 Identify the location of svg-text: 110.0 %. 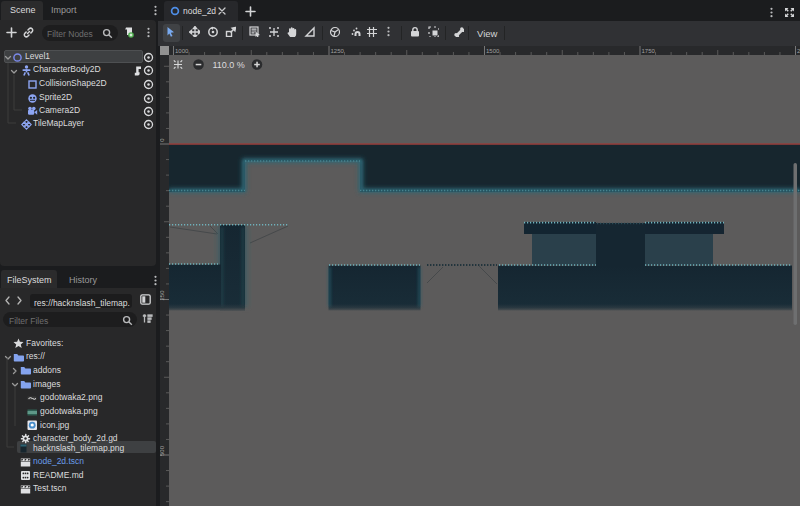
(229, 65).